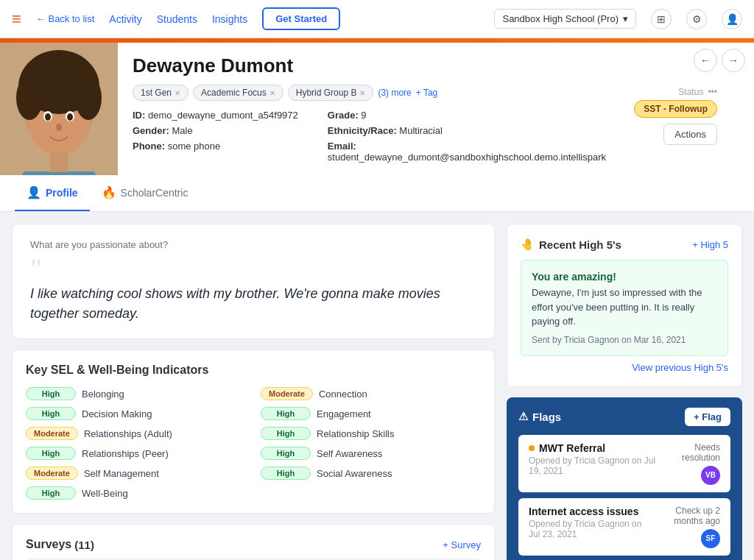  What do you see at coordinates (301, 19) in the screenshot?
I see `get-started-button: Get Started` at bounding box center [301, 19].